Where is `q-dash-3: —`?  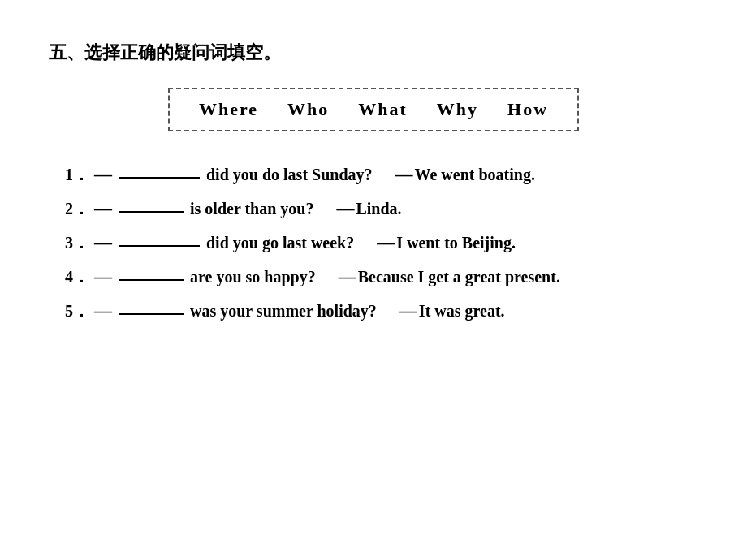 q-dash-3: — is located at coordinates (103, 243).